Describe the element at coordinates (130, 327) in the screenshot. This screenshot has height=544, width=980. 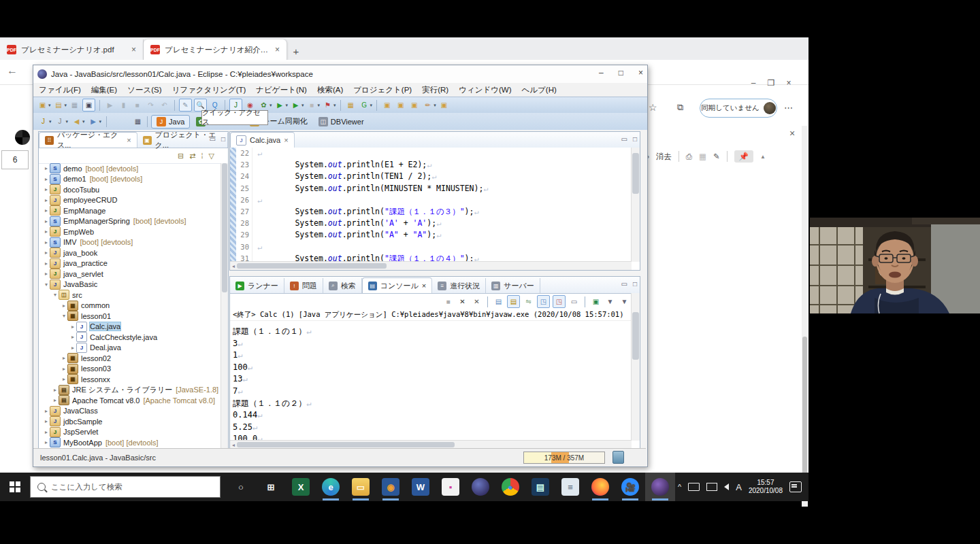
I see `tree-item-calc-java: ▸JCalc.java` at that location.